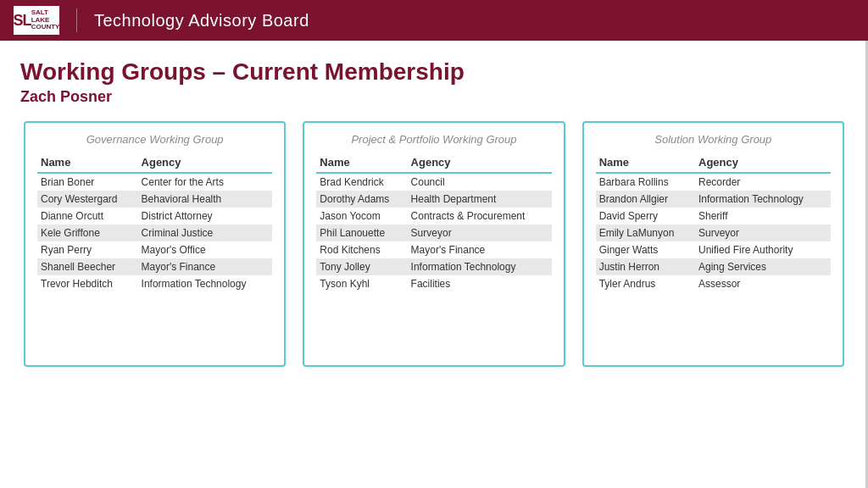 The image size is (868, 488). I want to click on table-row: Rod KitchensMayor's Finance, so click(434, 250).